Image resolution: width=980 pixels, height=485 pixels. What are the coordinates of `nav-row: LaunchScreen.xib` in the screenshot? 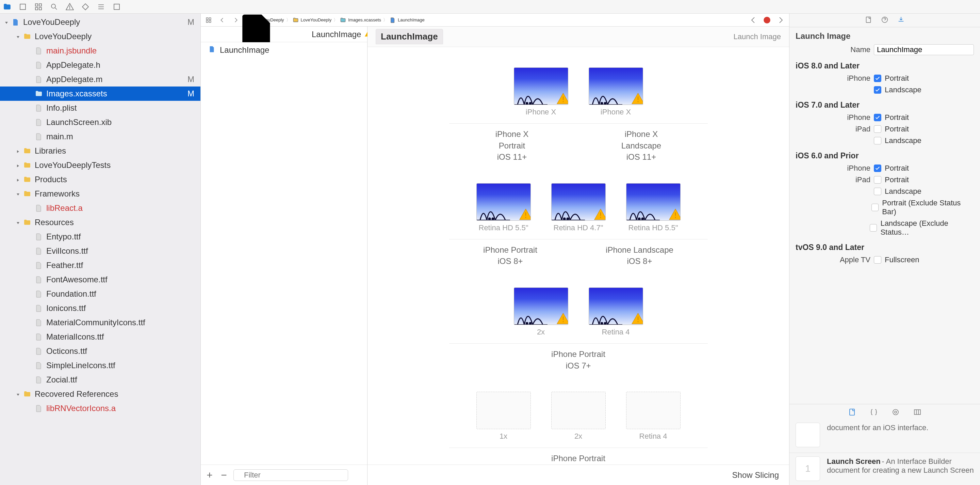 It's located at (100, 122).